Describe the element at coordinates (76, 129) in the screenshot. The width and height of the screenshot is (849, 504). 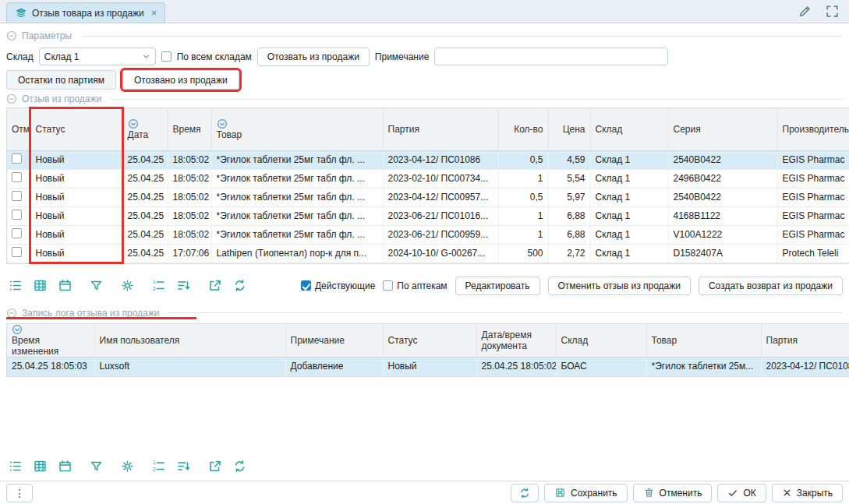
I see `col-status: Статус` at that location.